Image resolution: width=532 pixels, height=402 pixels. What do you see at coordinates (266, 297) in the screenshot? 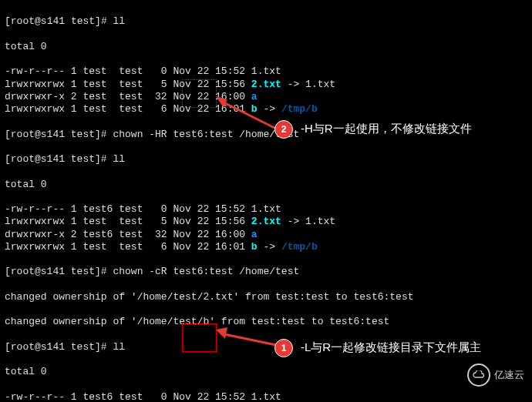
I see `chown-output: changed ownership of '/home/test/2.txt' …` at bounding box center [266, 297].